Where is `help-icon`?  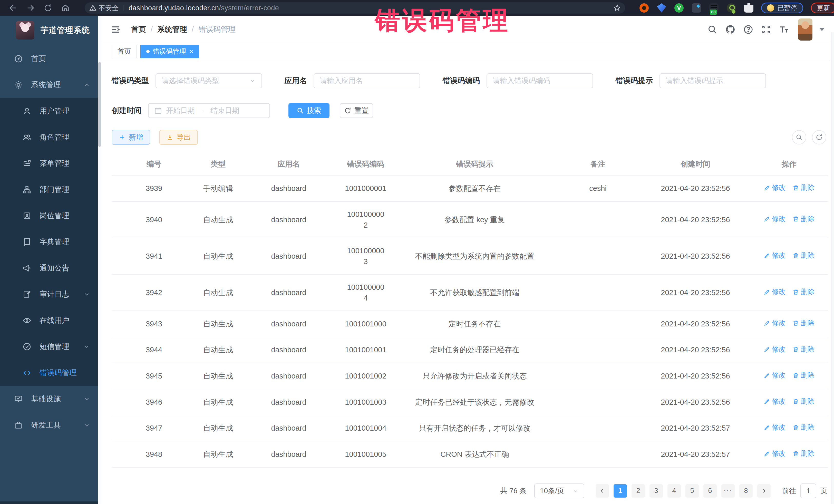 help-icon is located at coordinates (748, 29).